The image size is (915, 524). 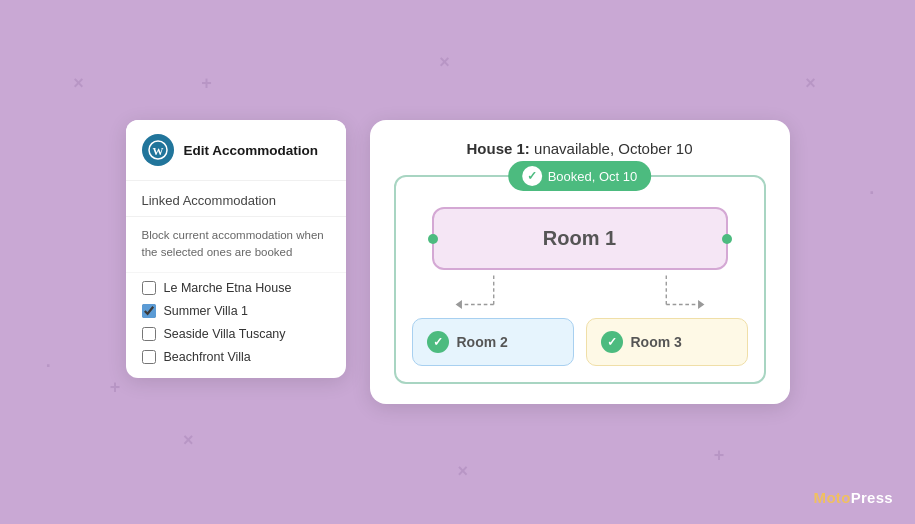 What do you see at coordinates (149, 357) in the screenshot?
I see `checkbox-beachfront-input` at bounding box center [149, 357].